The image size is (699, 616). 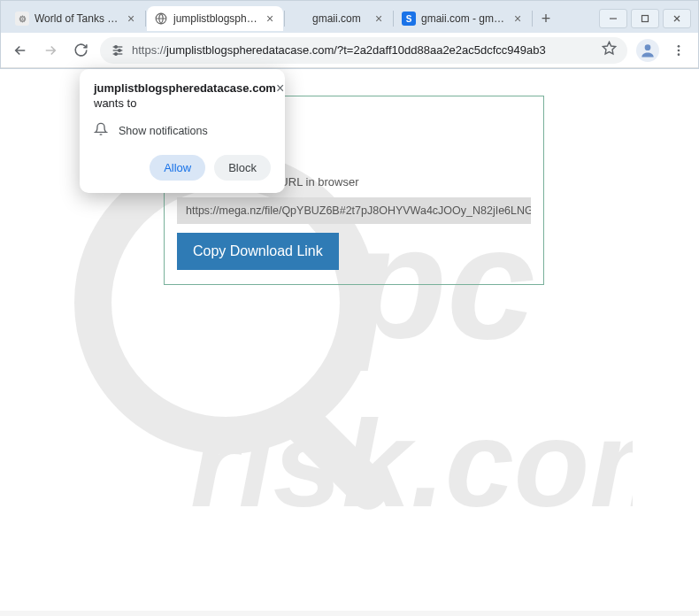 What do you see at coordinates (409, 19) in the screenshot?
I see `favicon-icon: S` at bounding box center [409, 19].